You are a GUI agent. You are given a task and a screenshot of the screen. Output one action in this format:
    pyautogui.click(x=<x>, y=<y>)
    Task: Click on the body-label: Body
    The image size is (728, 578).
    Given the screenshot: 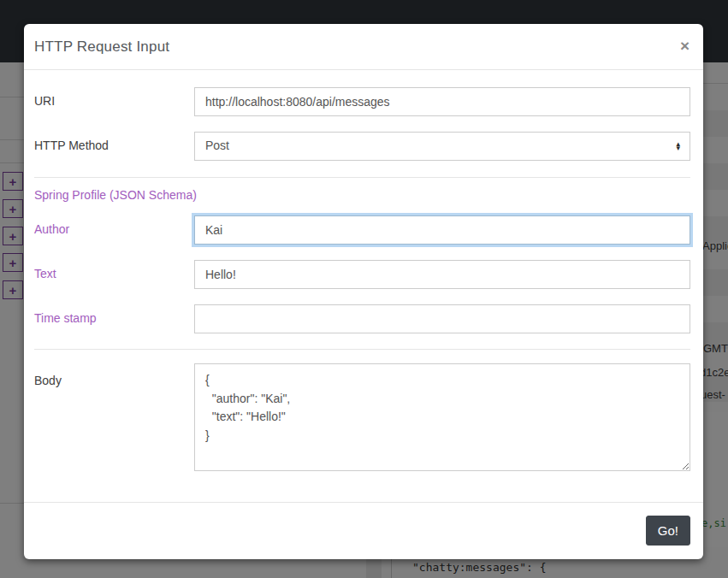 What is the action you would take?
    pyautogui.click(x=109, y=375)
    